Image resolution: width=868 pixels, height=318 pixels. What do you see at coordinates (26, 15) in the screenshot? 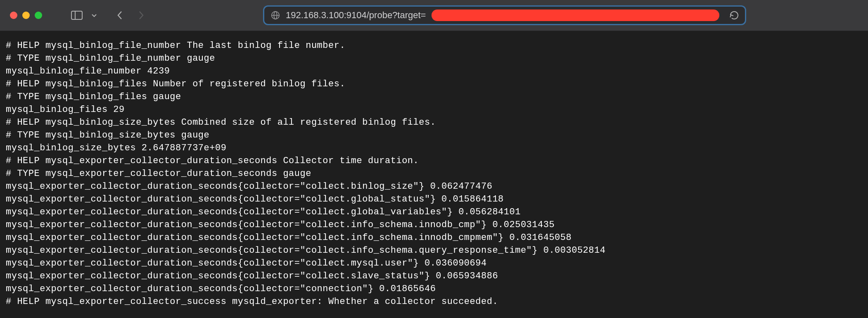
I see `minimize-window-button` at bounding box center [26, 15].